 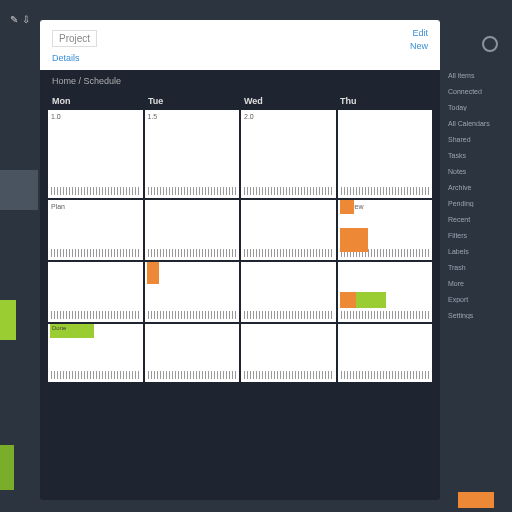 What do you see at coordinates (96, 230) in the screenshot?
I see `grid-cell: Plan` at bounding box center [96, 230].